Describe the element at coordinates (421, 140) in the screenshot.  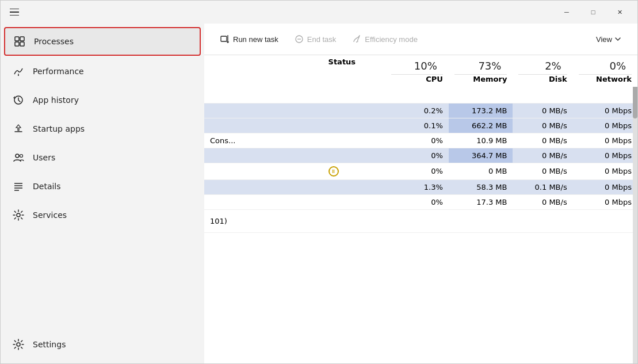
I see `table-row: Cons... 0% 10.9 MB 0 MB/s 0 Mbps` at that location.